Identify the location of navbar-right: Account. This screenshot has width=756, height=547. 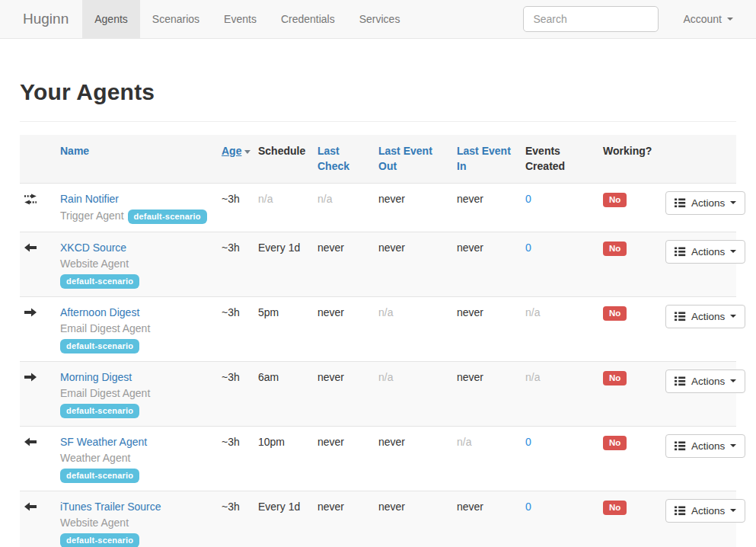
(640, 19).